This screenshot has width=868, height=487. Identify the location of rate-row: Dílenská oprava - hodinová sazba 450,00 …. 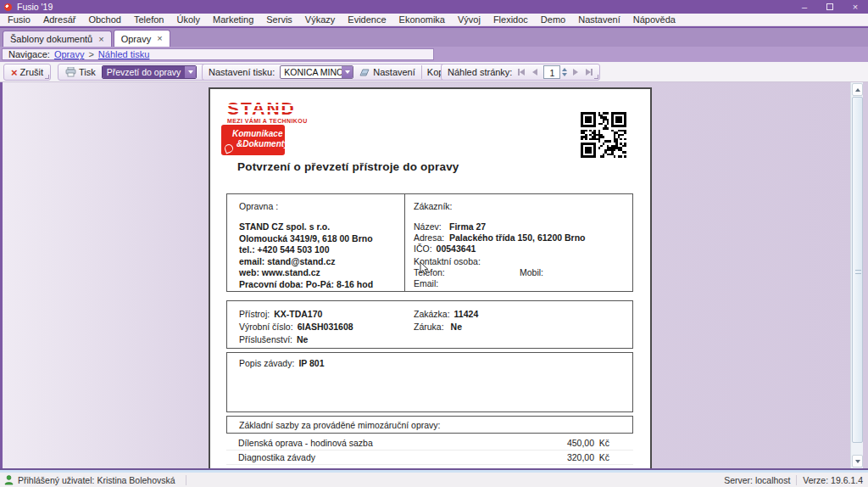
(430, 443).